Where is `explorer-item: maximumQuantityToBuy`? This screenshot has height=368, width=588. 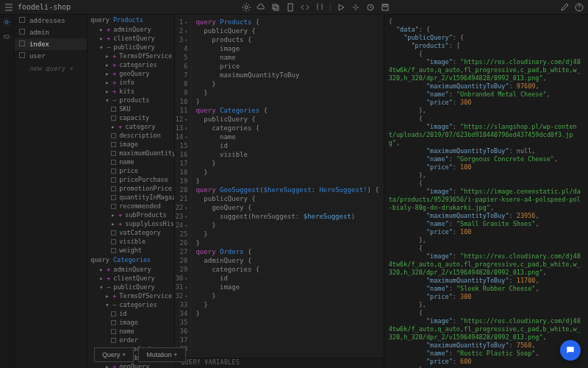
explorer-item: maximumQuantityToBuy is located at coordinates (131, 153).